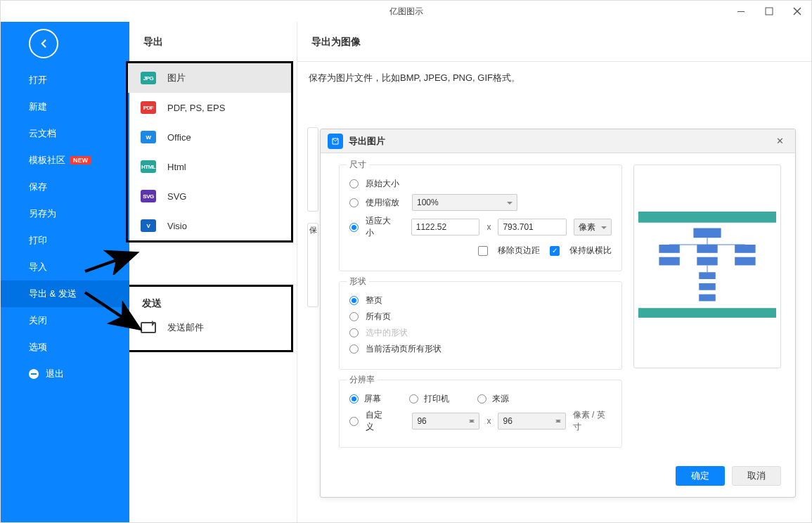 This screenshot has width=812, height=523. What do you see at coordinates (354, 349) in the screenshot?
I see `radio-active-page-shapes` at bounding box center [354, 349].